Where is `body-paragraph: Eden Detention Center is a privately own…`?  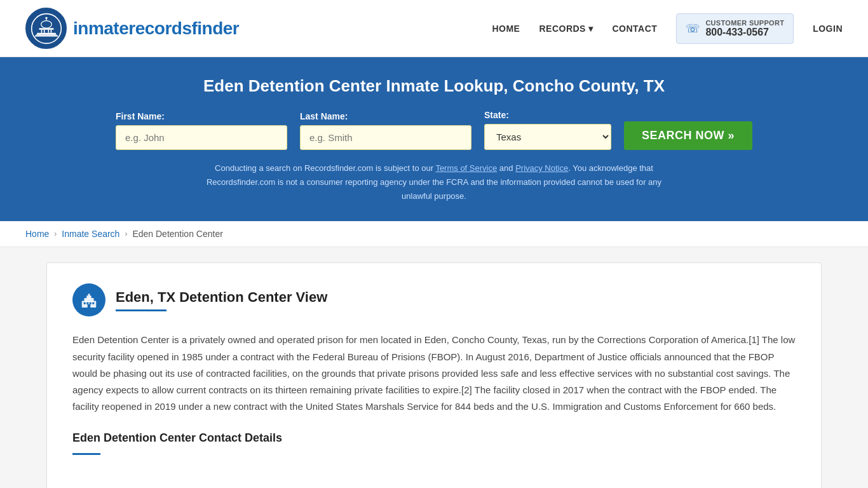 body-paragraph: Eden Detention Center is a privately own… is located at coordinates (434, 374).